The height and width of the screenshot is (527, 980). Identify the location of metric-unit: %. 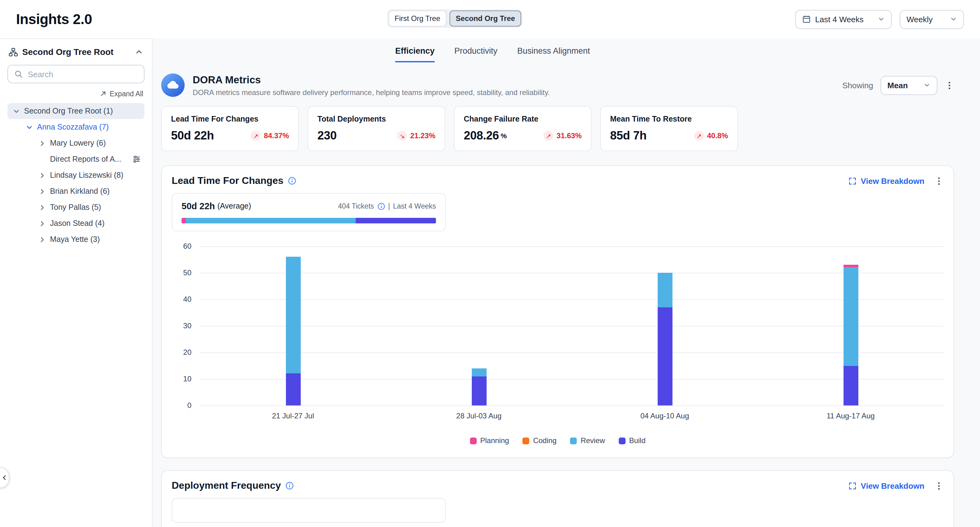
(504, 136).